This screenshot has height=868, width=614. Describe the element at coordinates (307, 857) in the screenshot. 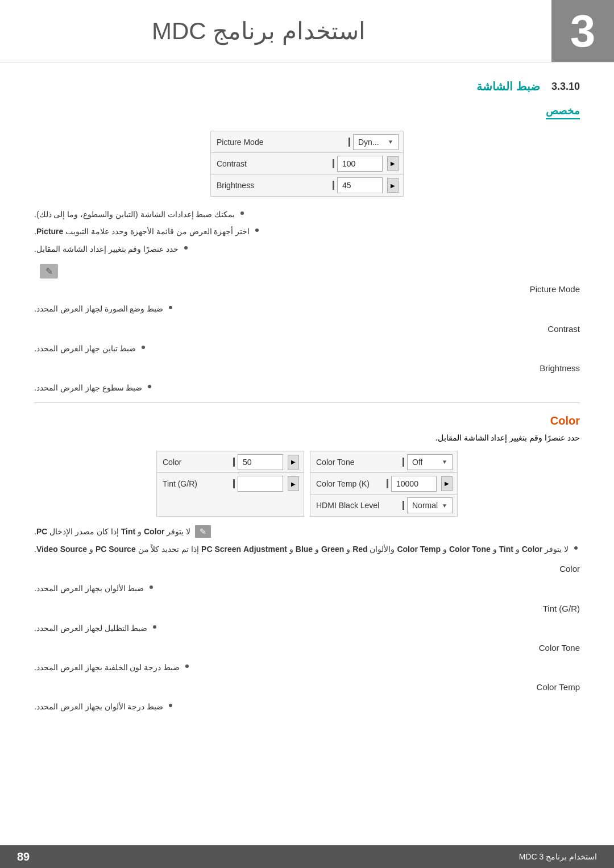

I see `page-footer: 89 MDC استخدام برنامج 3` at that location.